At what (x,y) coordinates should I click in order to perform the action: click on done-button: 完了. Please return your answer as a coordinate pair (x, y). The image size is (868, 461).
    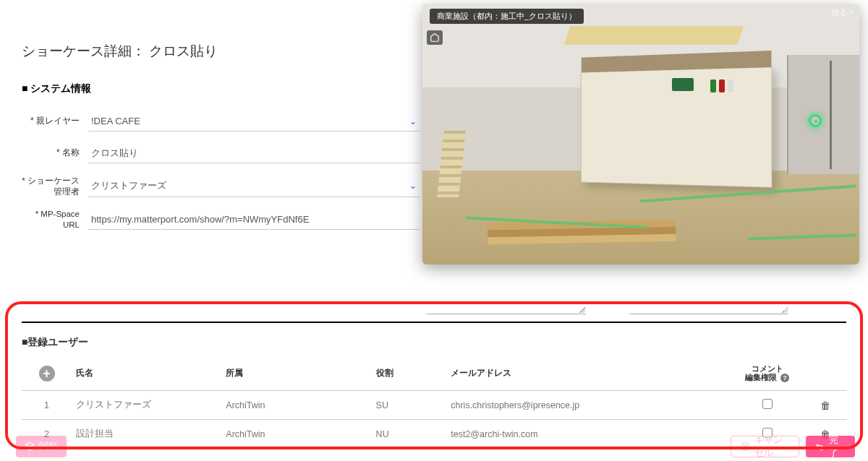
    Looking at the image, I should click on (830, 447).